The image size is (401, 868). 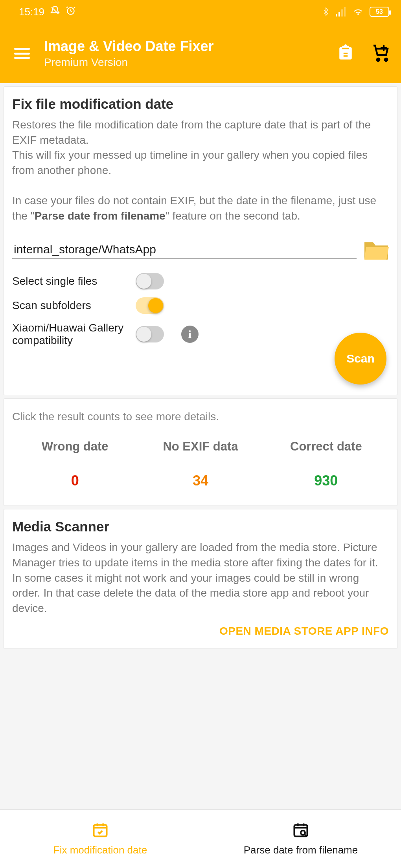 What do you see at coordinates (361, 359) in the screenshot?
I see `scan-button-label: Scan` at bounding box center [361, 359].